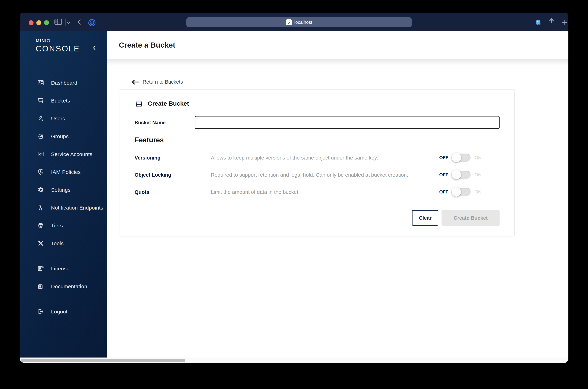 Image resolution: width=588 pixels, height=389 pixels. I want to click on page-title: Create a Bucket, so click(147, 45).